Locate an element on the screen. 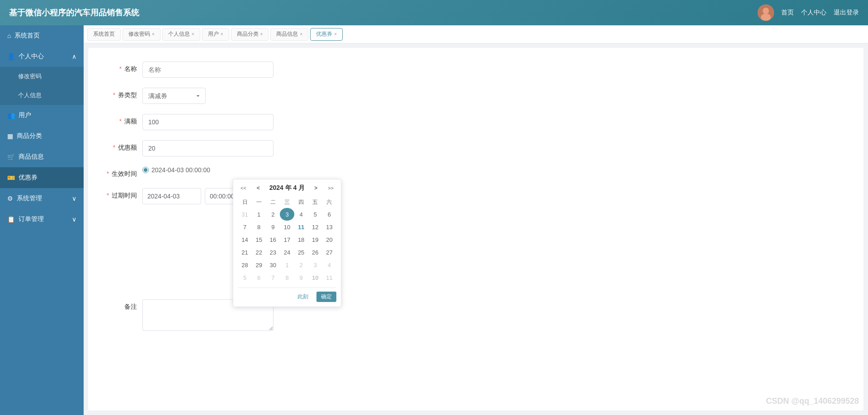 The height and width of the screenshot is (415, 868). required-star-full: * is located at coordinates (120, 121).